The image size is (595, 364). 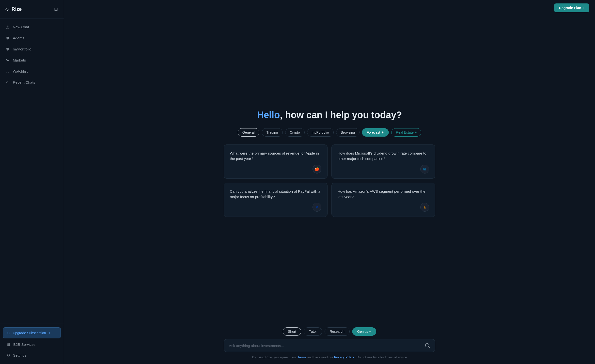 What do you see at coordinates (8, 355) in the screenshot?
I see `settings-icon: ⚙` at bounding box center [8, 355].